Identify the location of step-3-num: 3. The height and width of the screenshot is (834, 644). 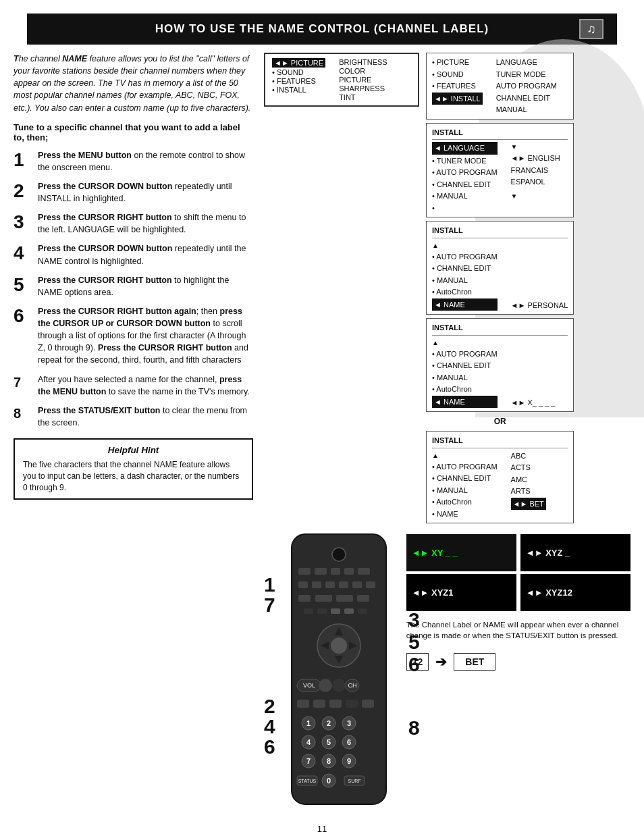
(23, 222).